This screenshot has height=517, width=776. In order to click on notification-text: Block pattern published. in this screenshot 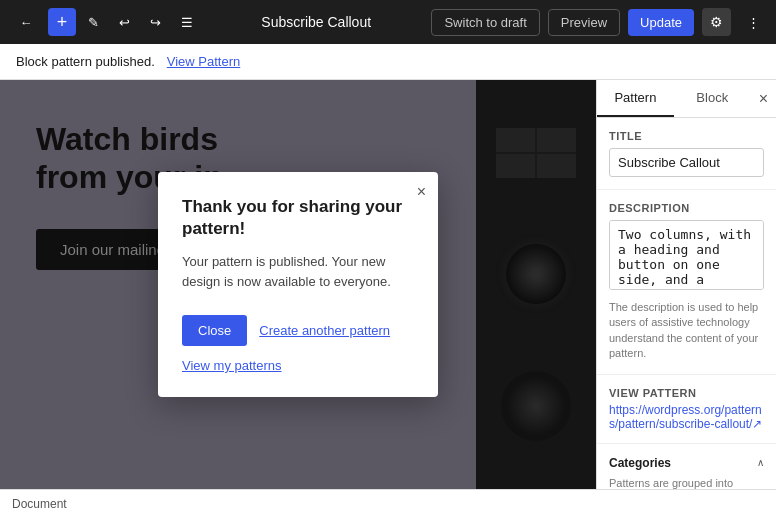, I will do `click(86, 62)`.